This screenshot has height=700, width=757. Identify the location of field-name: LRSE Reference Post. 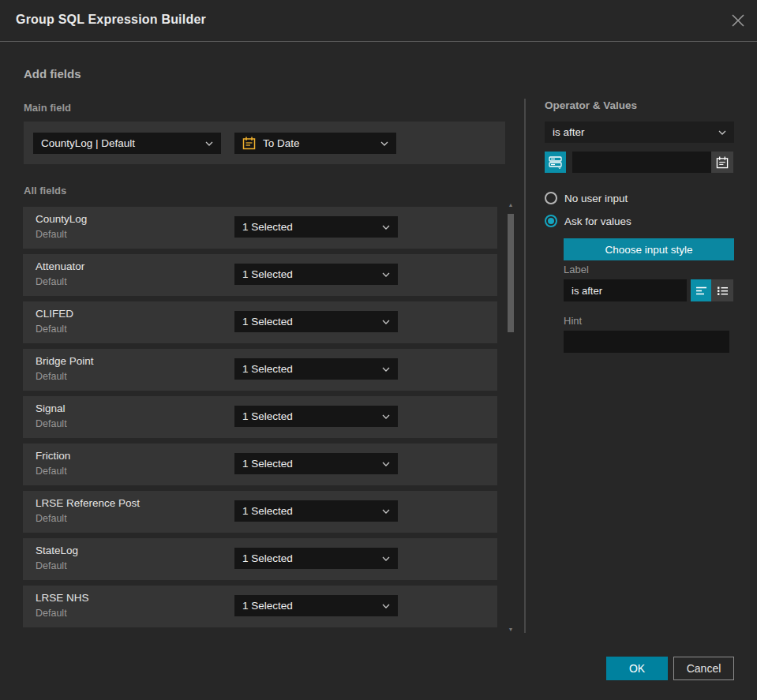
(88, 503).